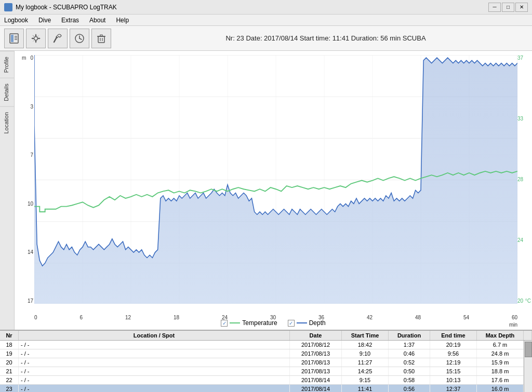  I want to click on col-starttime: Start Time, so click(365, 335).